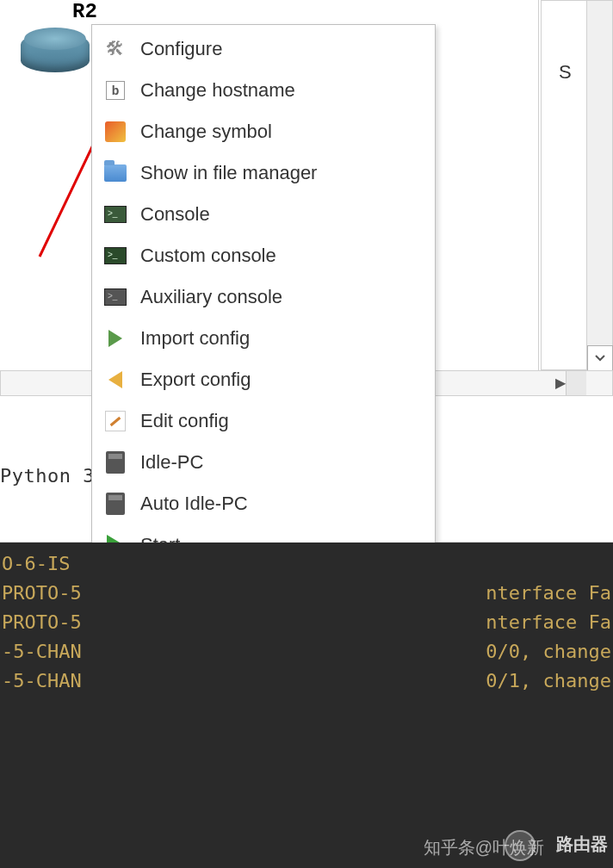 The width and height of the screenshot is (613, 868). What do you see at coordinates (600, 358) in the screenshot?
I see `chevron-down-icon` at bounding box center [600, 358].